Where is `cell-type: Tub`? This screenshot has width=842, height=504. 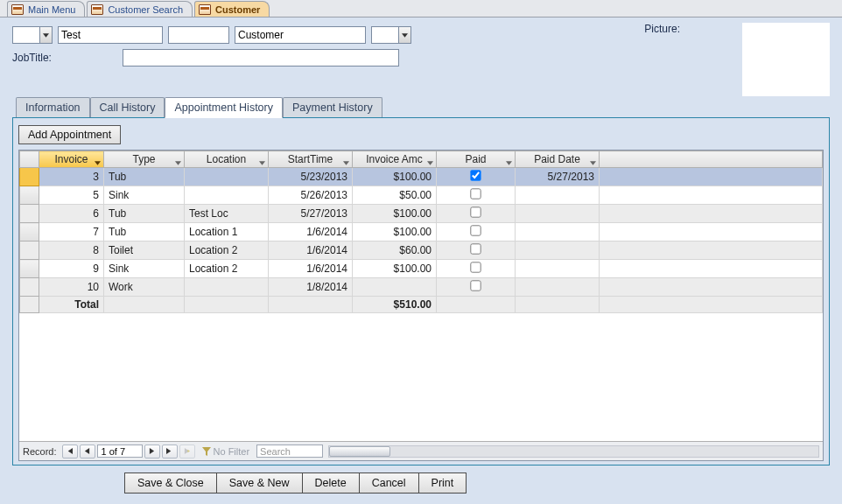
cell-type: Tub is located at coordinates (144, 214).